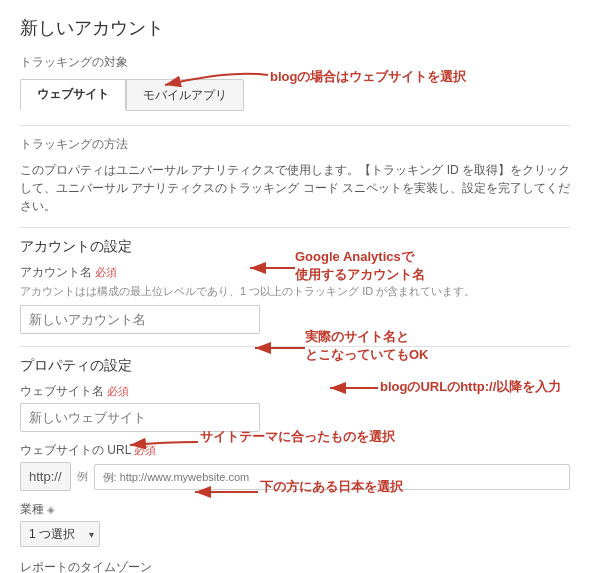  What do you see at coordinates (295, 566) in the screenshot?
I see `timezone-label: レポートのタイムゾーン` at bounding box center [295, 566].